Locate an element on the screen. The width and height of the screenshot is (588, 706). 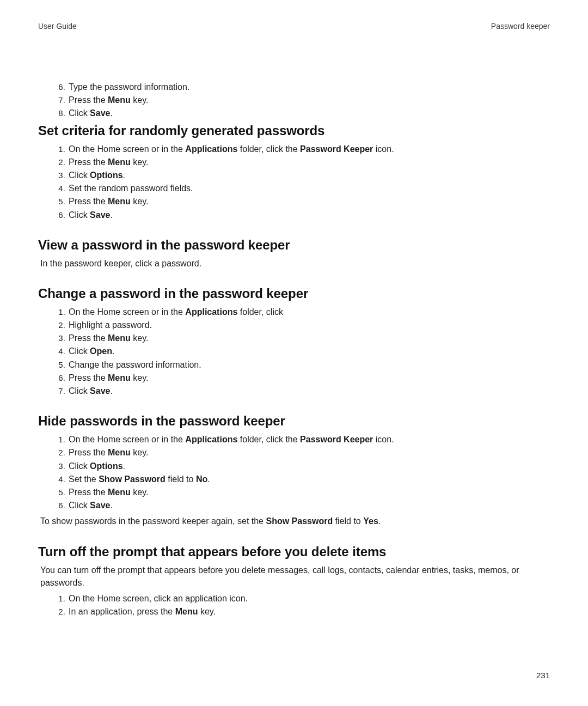
bold-text: No is located at coordinates (201, 479).